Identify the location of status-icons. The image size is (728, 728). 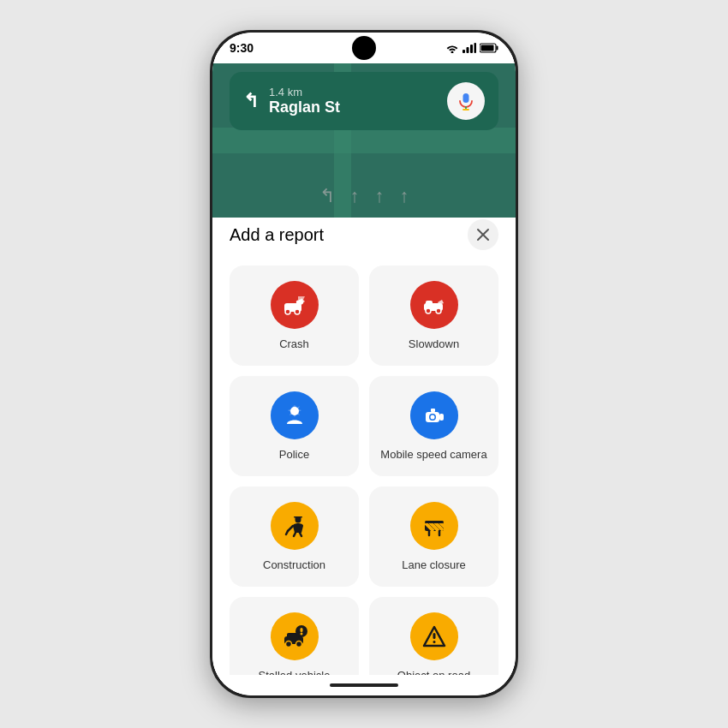
(472, 48).